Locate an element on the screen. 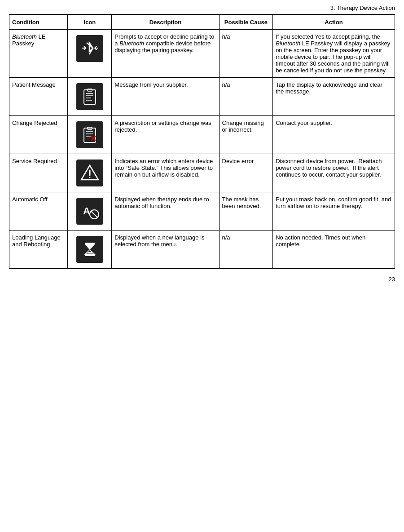 This screenshot has height=532, width=404. col-header-cause: Possible Cause is located at coordinates (246, 22).